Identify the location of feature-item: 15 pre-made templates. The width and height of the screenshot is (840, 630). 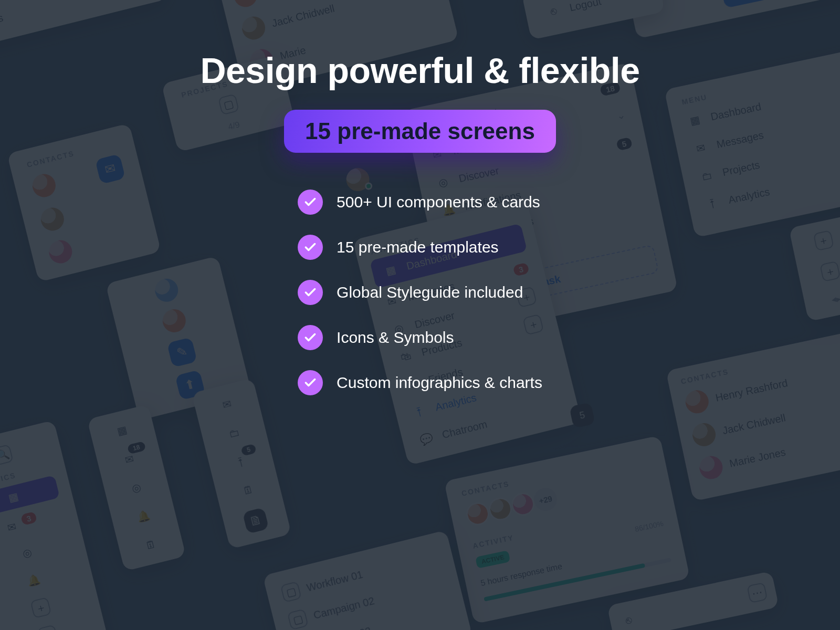
(398, 247).